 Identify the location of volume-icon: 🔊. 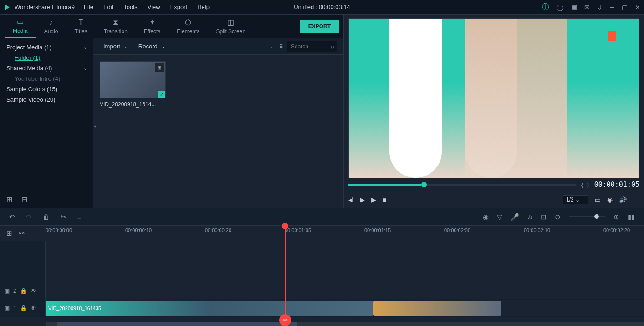
(623, 200).